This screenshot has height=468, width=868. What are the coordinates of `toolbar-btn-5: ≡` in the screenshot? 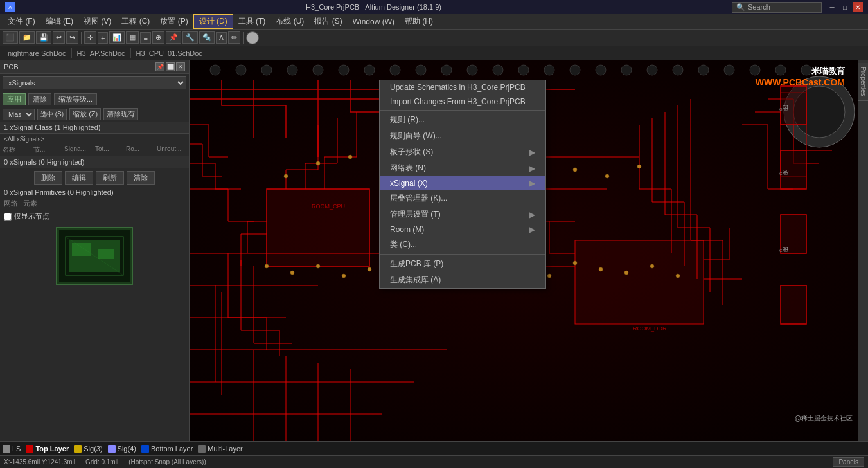 It's located at (145, 38).